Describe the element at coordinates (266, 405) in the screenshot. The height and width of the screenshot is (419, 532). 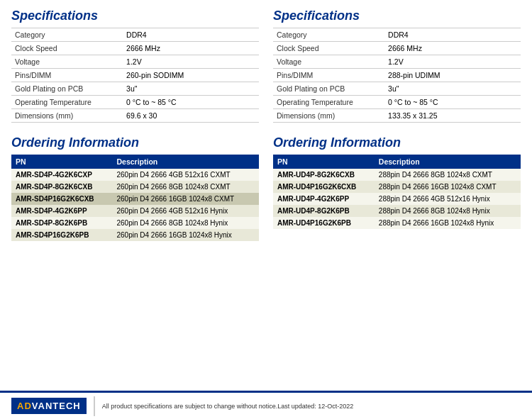
I see `footer: ADVANTECH All product specifications are…` at that location.